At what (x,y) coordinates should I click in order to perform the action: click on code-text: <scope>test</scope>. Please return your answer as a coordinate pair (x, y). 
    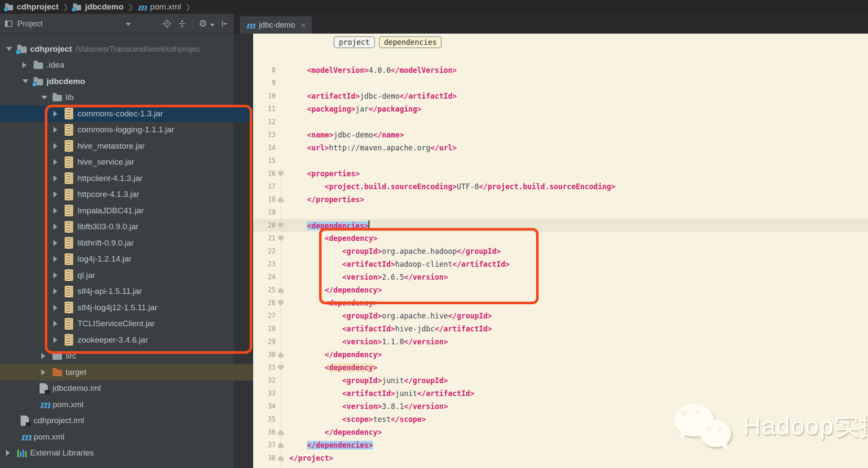
    Looking at the image, I should click on (356, 419).